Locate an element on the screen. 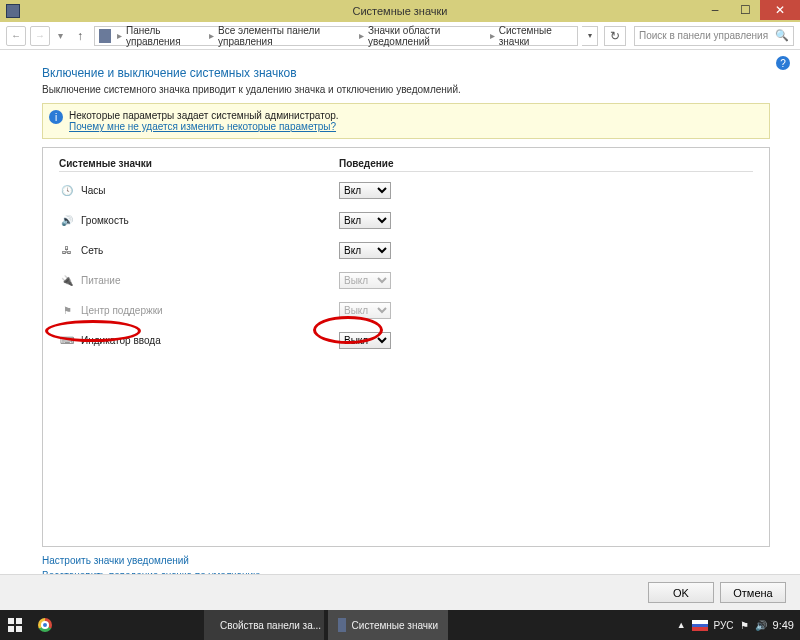  column-behavior: Поведение is located at coordinates (546, 164).